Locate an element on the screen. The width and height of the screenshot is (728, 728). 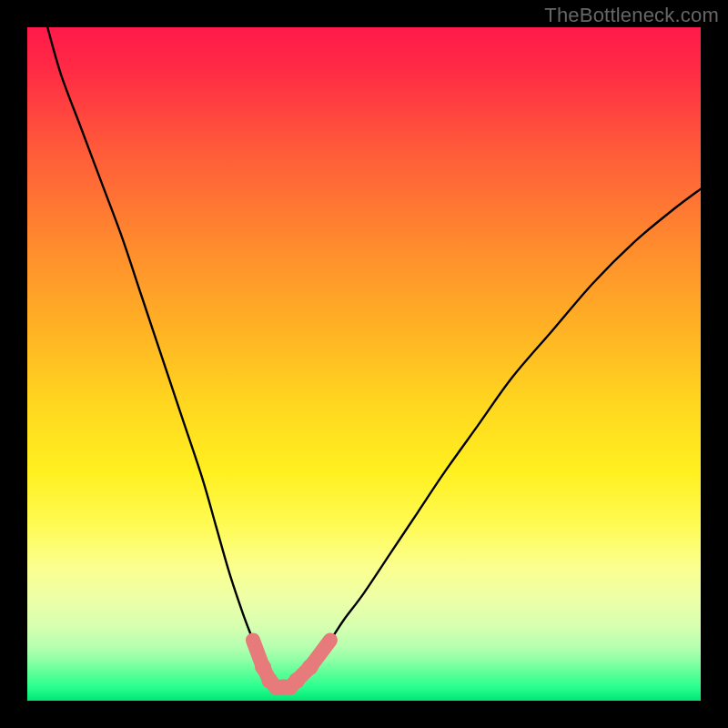
highlight-markers is located at coordinates (291, 664).